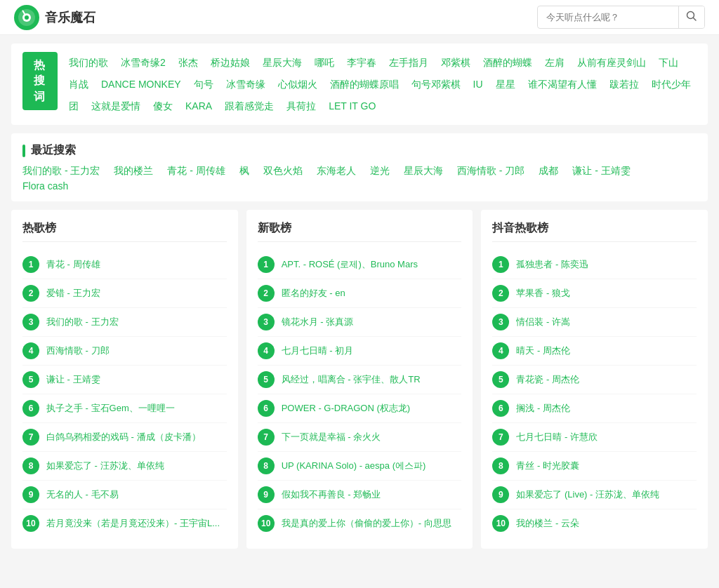 This screenshot has width=719, height=588. I want to click on hot-keyword: 跋若拉, so click(624, 84).